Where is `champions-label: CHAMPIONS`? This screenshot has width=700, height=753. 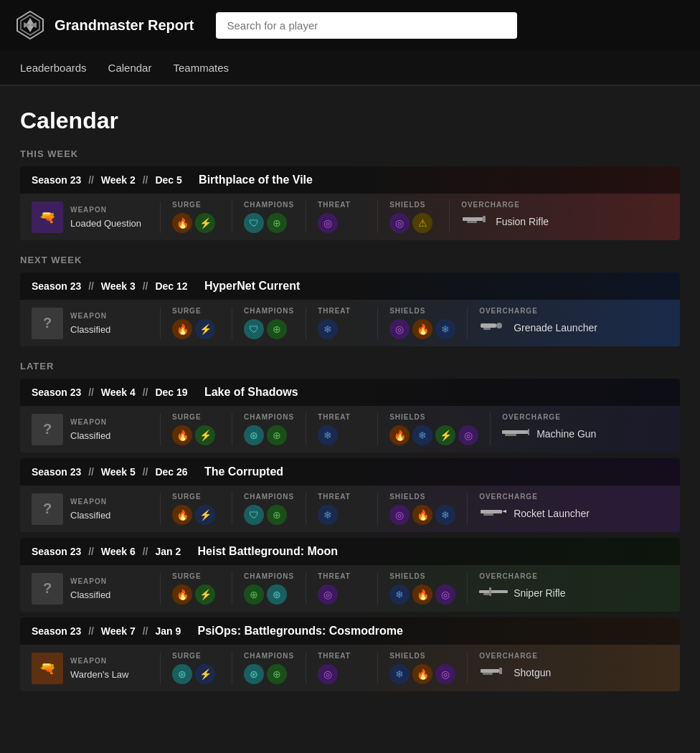 champions-label: CHAMPIONS is located at coordinates (269, 577).